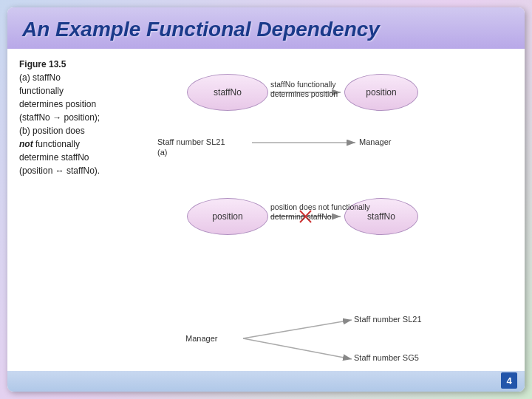 The image size is (532, 399). I want to click on bottom-position-ellipse: position, so click(228, 216).